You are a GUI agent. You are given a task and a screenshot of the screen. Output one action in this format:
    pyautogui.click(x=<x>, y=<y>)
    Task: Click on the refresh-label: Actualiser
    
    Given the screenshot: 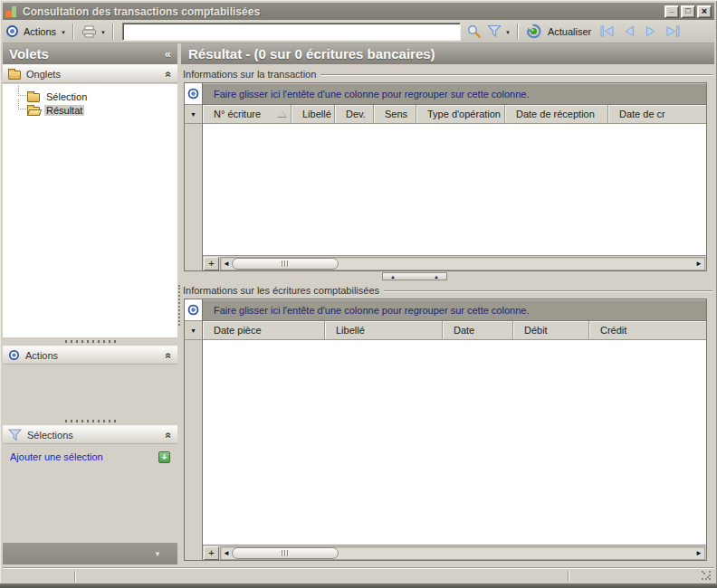 What is the action you would take?
    pyautogui.click(x=569, y=32)
    